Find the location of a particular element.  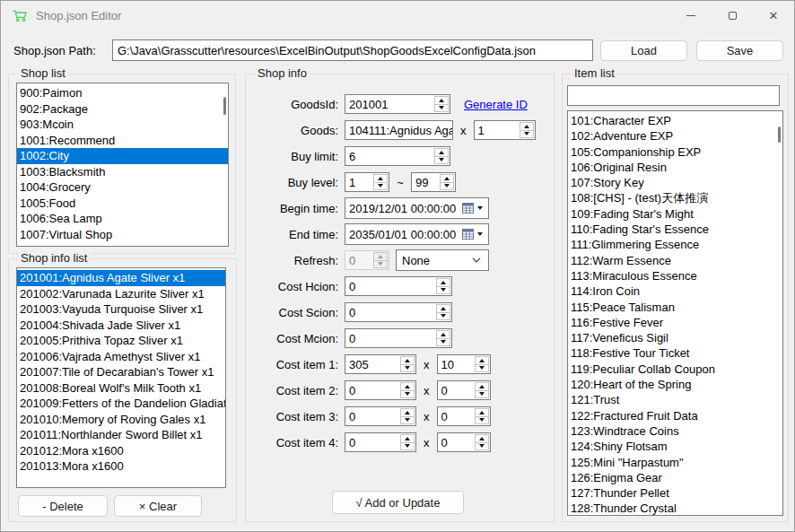

shop-list-item: 1003:Blacksmith is located at coordinates (122, 172).